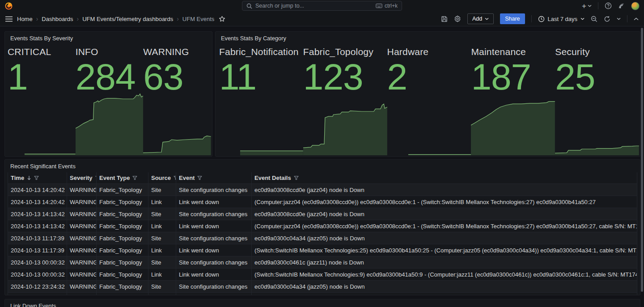 The width and height of the screenshot is (644, 307). I want to click on menu-toggle-button, so click(9, 19).